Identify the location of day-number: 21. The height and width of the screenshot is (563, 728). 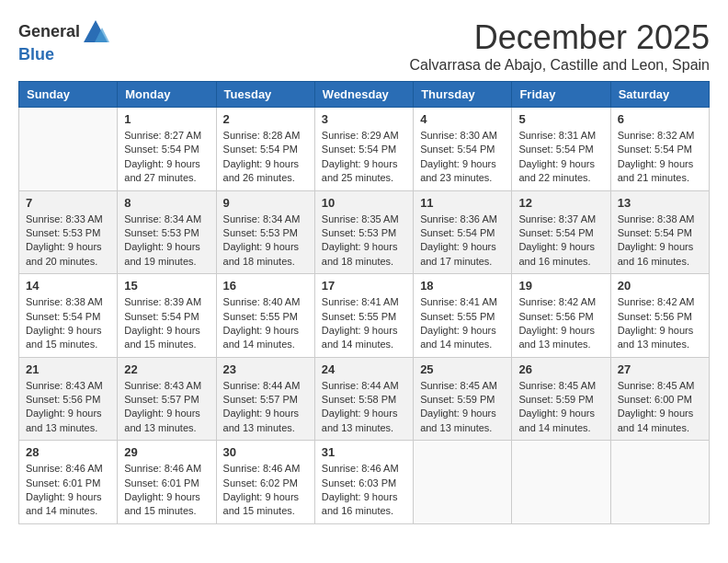
(68, 370).